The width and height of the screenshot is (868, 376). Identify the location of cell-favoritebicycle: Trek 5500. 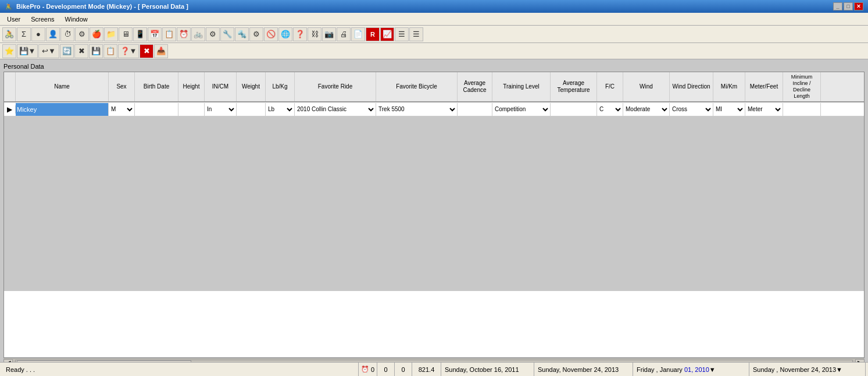
(417, 109).